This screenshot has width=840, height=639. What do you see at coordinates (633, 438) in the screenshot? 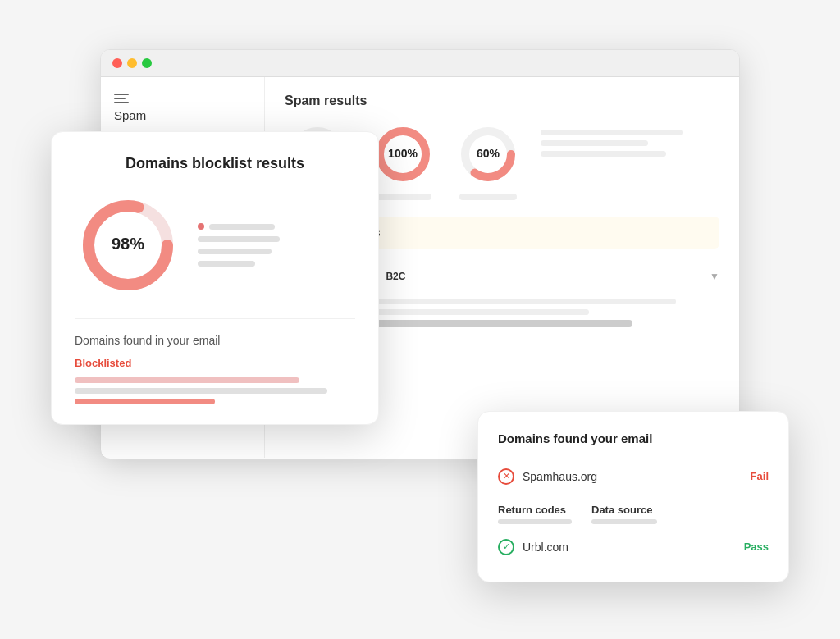
I see `domains-found-card-title: Domains found your email` at bounding box center [633, 438].